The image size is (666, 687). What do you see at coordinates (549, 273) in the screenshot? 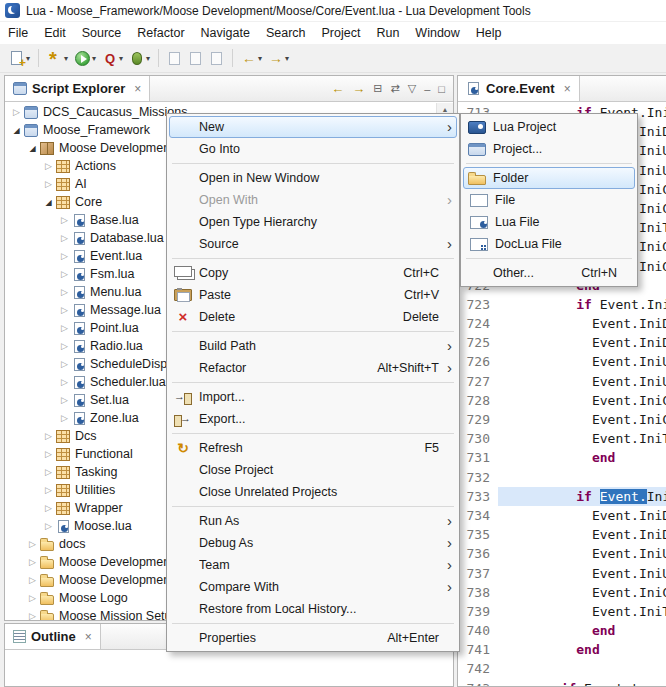
I see `new-submenu-other: Other...Ctrl+N` at bounding box center [549, 273].